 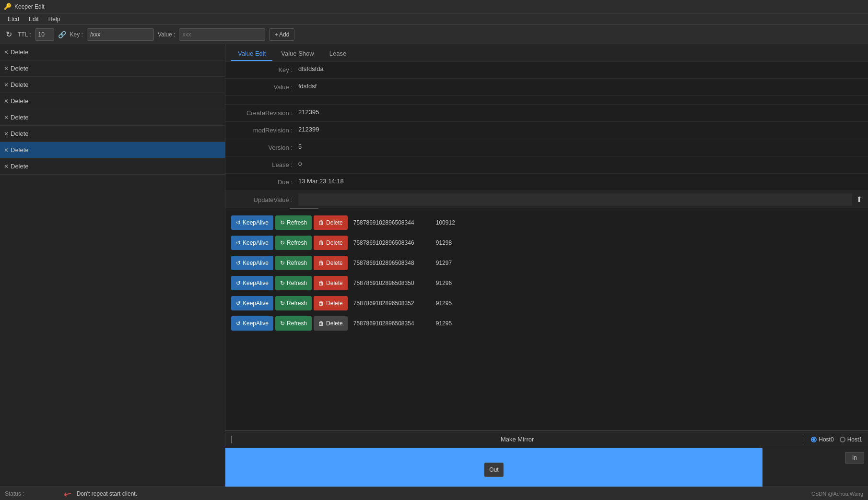 I want to click on trash-icon: 🗑, so click(x=321, y=223).